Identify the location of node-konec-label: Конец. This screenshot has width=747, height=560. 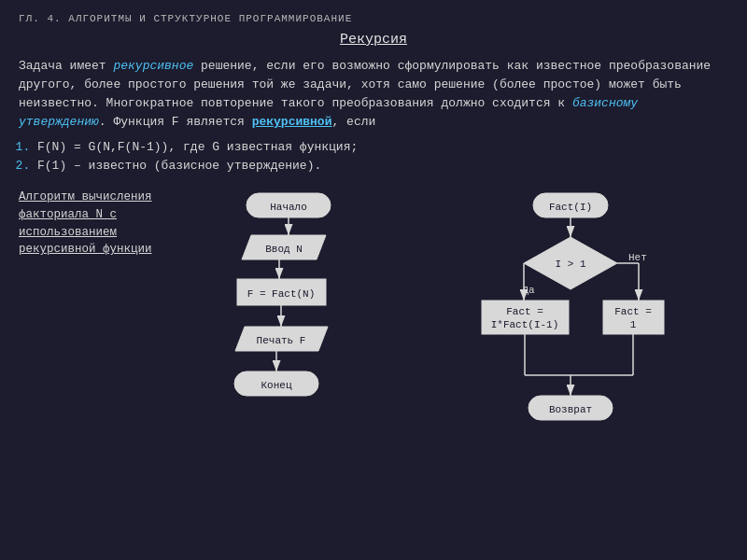
(276, 385).